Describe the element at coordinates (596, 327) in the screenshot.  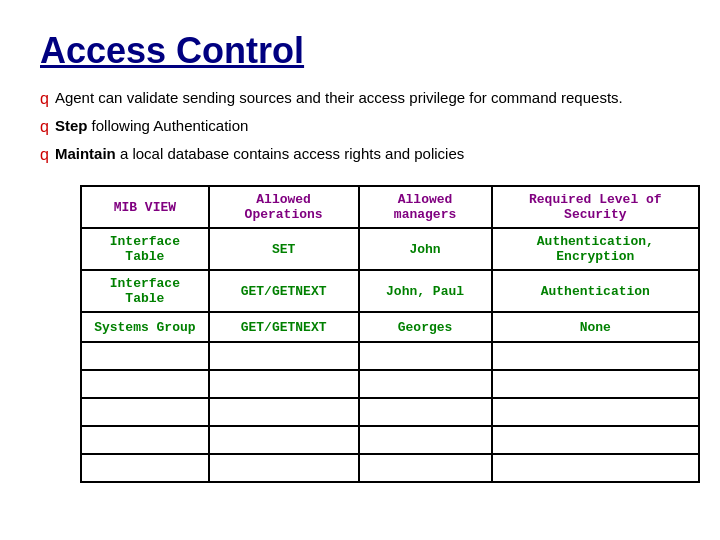
I see `table-cell-r2-c3: None` at that location.